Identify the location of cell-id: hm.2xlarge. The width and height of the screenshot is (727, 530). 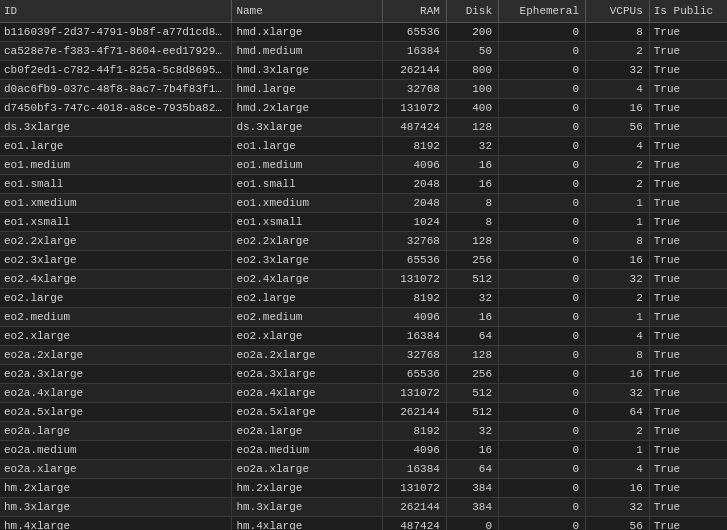
(116, 488).